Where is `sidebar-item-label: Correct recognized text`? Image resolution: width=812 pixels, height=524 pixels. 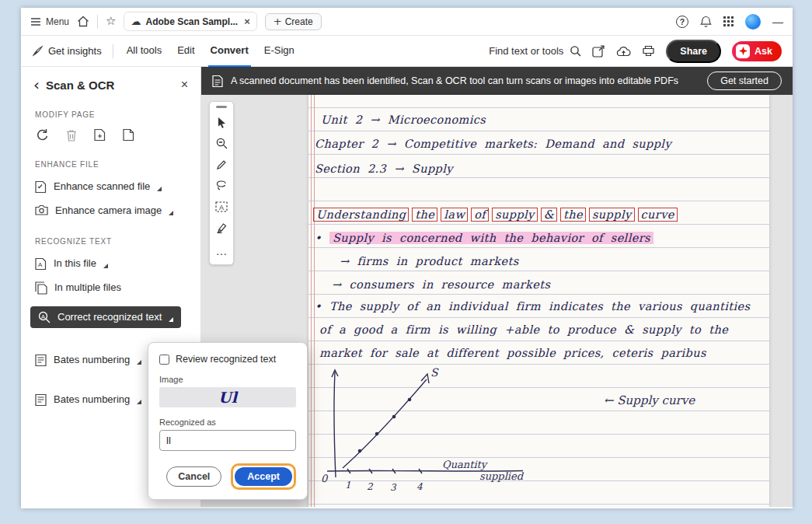 sidebar-item-label: Correct recognized text is located at coordinates (110, 317).